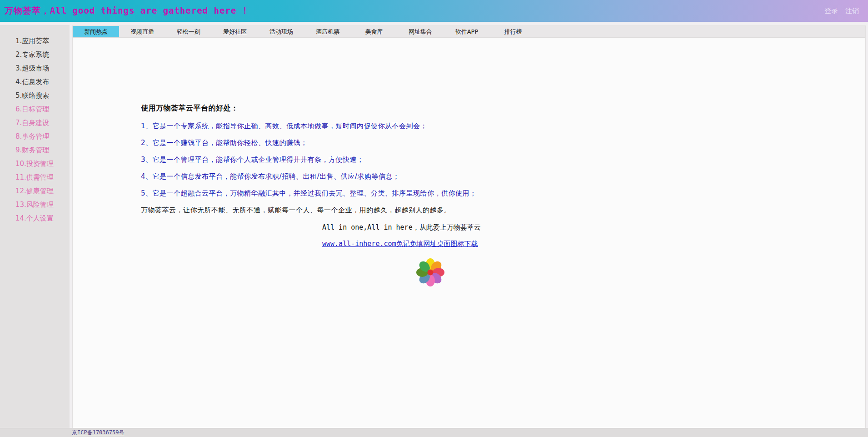  Describe the element at coordinates (35, 109) in the screenshot. I see `sidebar-item-goal-mgmt: 6.目标管理` at that location.